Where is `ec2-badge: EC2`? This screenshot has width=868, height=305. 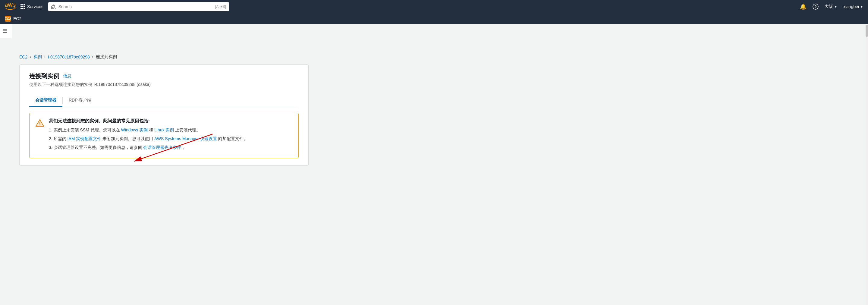 ec2-badge: EC2 is located at coordinates (8, 19).